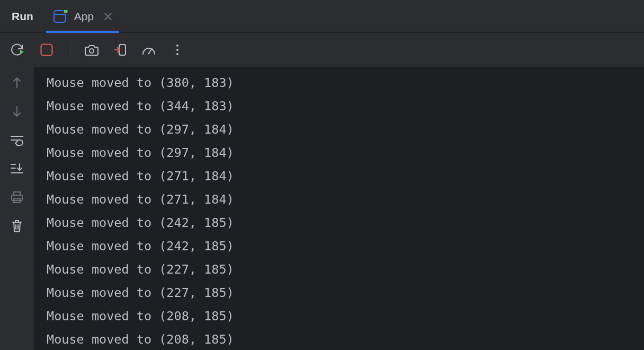  What do you see at coordinates (17, 140) in the screenshot?
I see `soft-wrap-button` at bounding box center [17, 140].